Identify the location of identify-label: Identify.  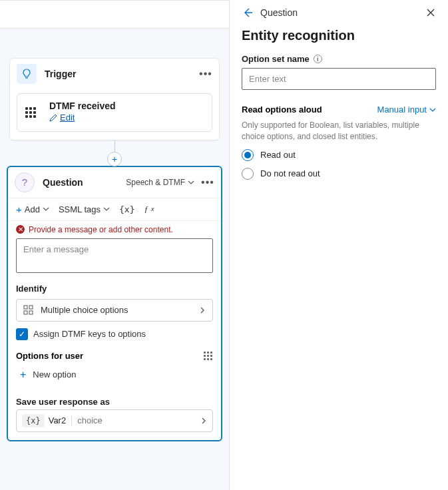
(114, 289).